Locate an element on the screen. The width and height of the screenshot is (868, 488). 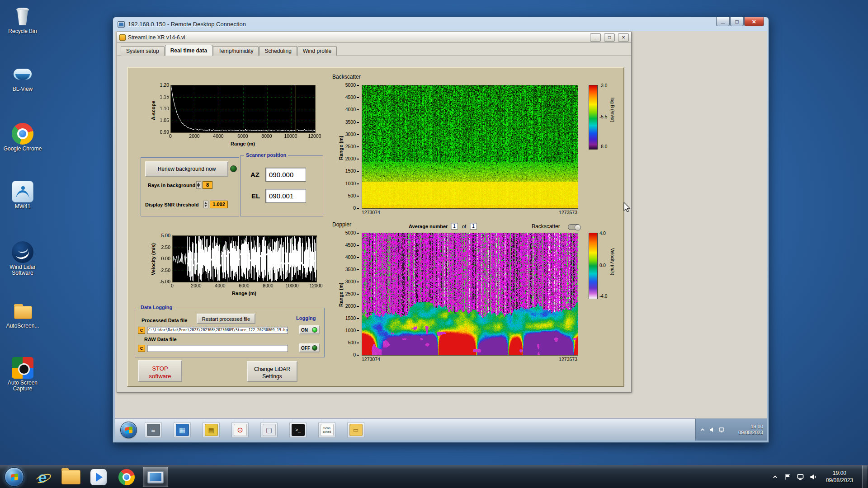
tab-system-setup: System setup is located at coordinates (143, 52).